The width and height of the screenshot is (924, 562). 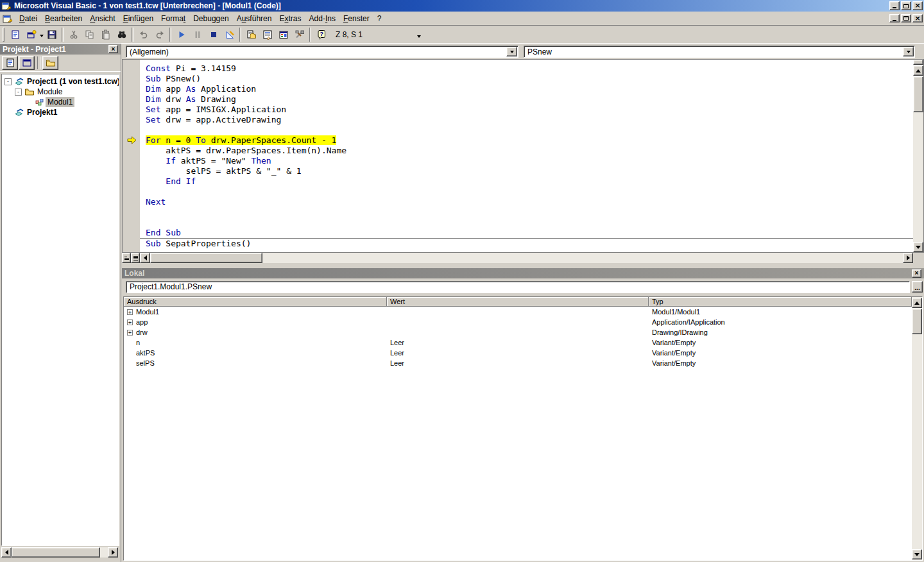 What do you see at coordinates (526, 182) in the screenshot?
I see `code-line: End If` at bounding box center [526, 182].